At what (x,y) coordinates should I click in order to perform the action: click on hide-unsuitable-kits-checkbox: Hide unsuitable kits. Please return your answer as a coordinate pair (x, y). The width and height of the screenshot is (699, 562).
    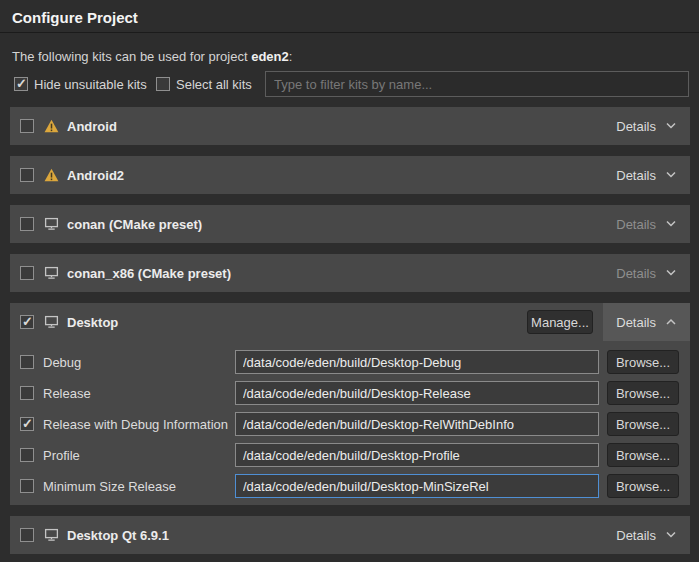
    Looking at the image, I should click on (80, 84).